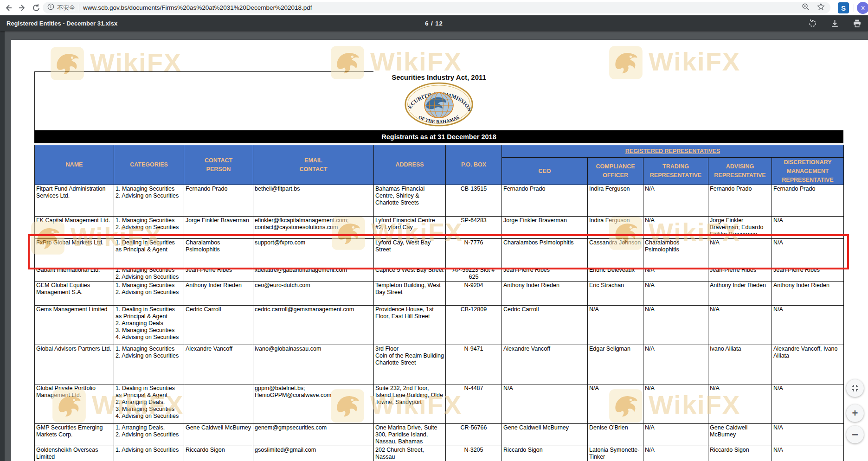 Image resolution: width=868 pixels, height=461 pixels. What do you see at coordinates (439, 454) in the screenshot?
I see `table-row: Goldensheikh Overseas Limited1. Advising…` at bounding box center [439, 454].